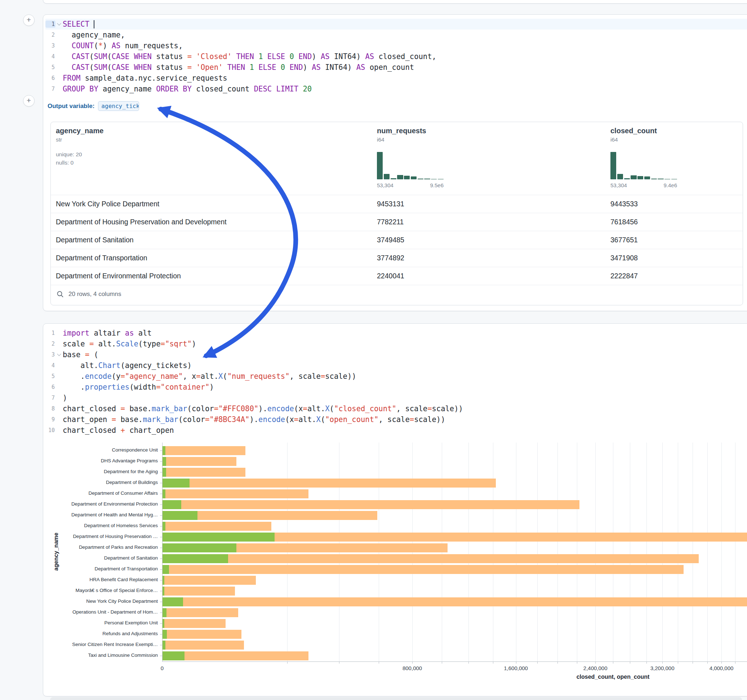  What do you see at coordinates (263, 409) in the screenshot?
I see `code-text: chart_closed = base.mark_bar(color="#FFC…` at bounding box center [263, 409].